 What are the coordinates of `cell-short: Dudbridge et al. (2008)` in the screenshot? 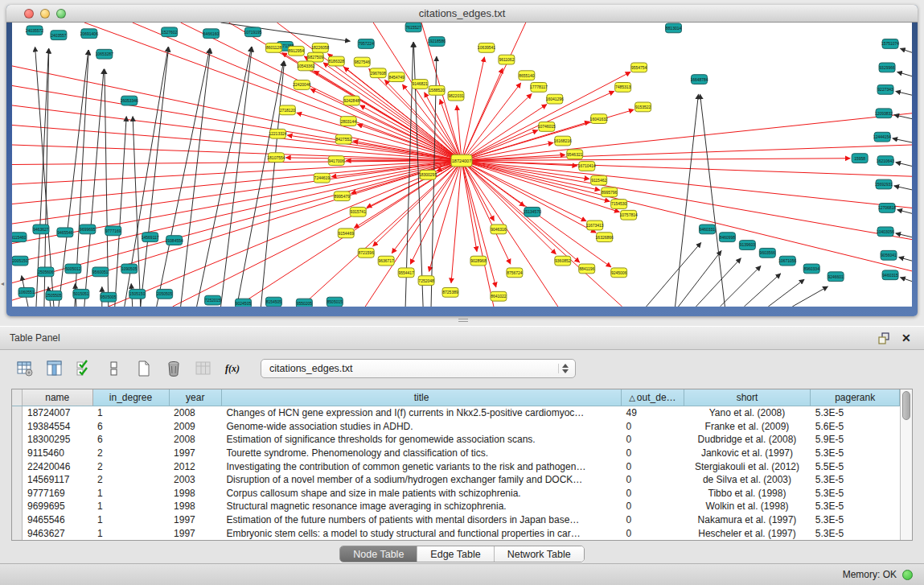 It's located at (747, 439).